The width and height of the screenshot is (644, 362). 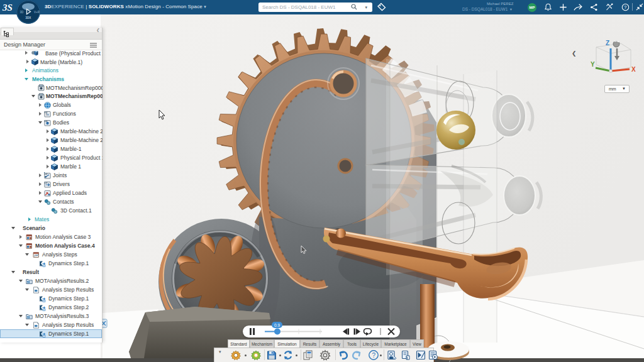 What do you see at coordinates (23, 13) in the screenshot?
I see `svg-text: 3D` at bounding box center [23, 13].